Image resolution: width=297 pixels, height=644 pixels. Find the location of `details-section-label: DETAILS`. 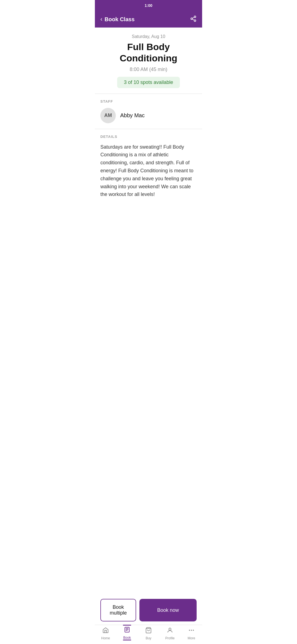

details-section-label: DETAILS is located at coordinates (148, 137).